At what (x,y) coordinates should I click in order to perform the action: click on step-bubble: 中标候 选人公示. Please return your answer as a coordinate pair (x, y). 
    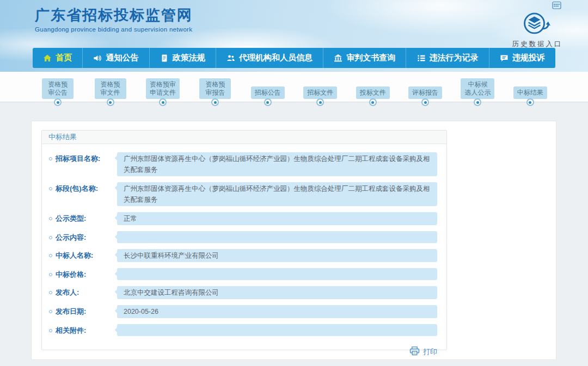
    Looking at the image, I should click on (477, 89).